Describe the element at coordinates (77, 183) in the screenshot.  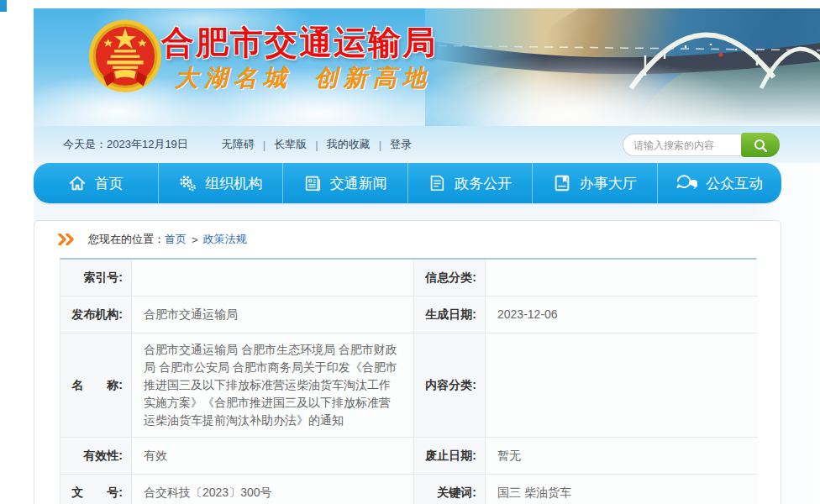
I see `home-icon` at that location.